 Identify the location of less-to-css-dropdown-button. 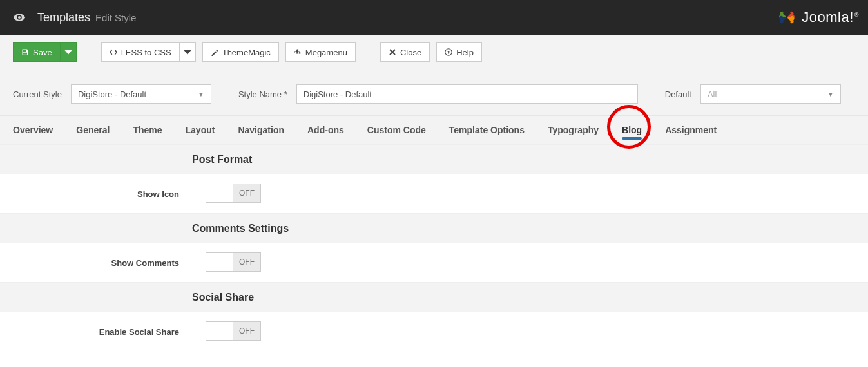
(188, 52).